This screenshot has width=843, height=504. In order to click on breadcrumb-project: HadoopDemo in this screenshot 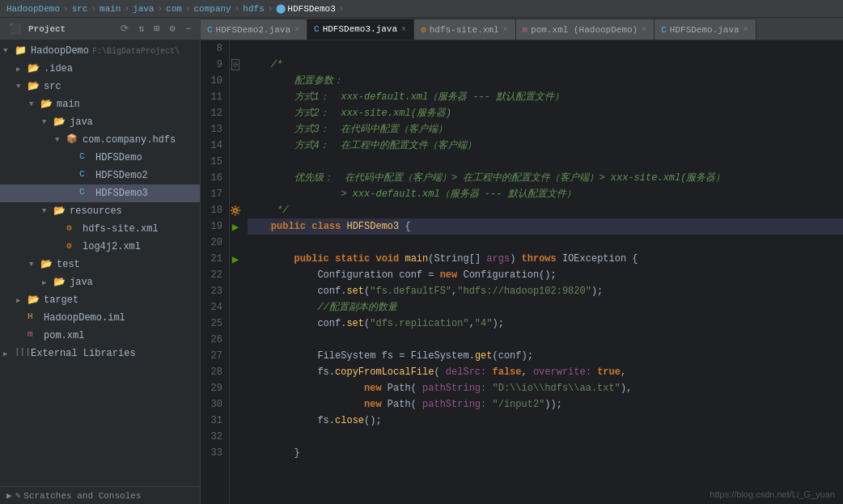, I will do `click(33, 9)`.